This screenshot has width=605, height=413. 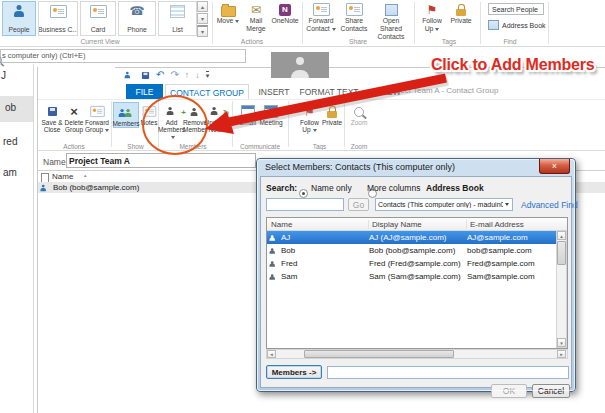 What do you see at coordinates (318, 224) in the screenshot?
I see `column-header-name: Name` at bounding box center [318, 224].